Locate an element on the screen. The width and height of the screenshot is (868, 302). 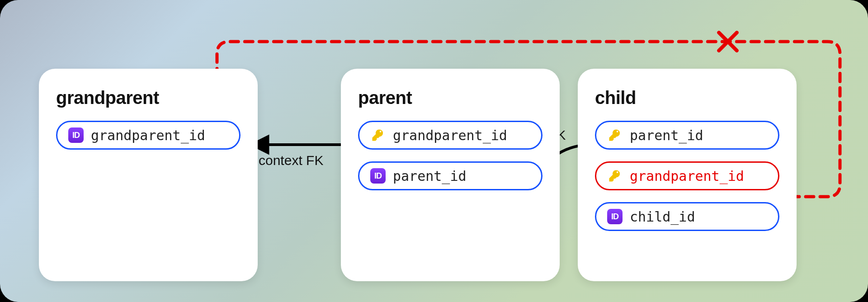
edge-label-parent-grandparent: context FK is located at coordinates (291, 160).